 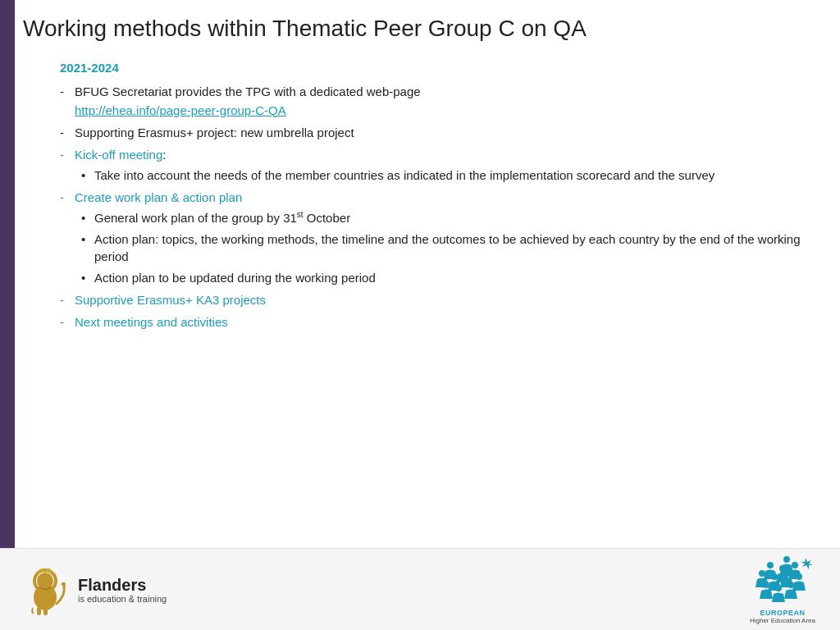 What do you see at coordinates (158, 197) in the screenshot?
I see `bullet-text-blue: Create work plan & action plan` at bounding box center [158, 197].